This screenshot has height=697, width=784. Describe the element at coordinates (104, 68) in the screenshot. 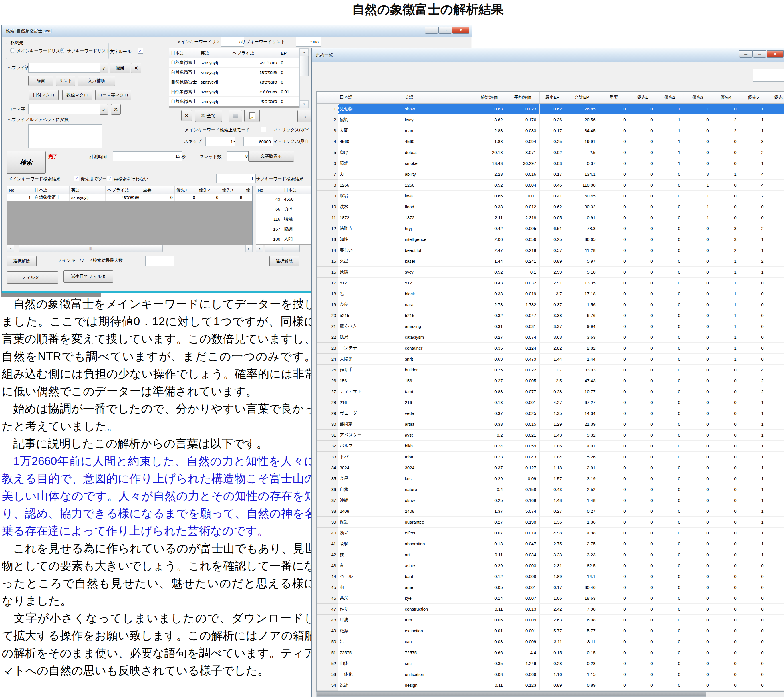

I see `hebrew-insert-button: ↙` at that location.